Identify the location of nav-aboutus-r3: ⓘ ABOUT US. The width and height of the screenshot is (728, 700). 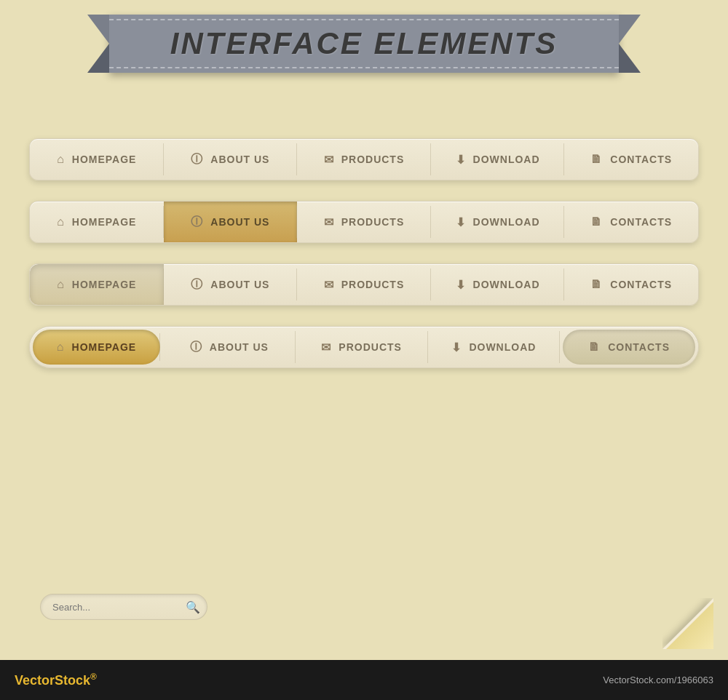
(231, 285).